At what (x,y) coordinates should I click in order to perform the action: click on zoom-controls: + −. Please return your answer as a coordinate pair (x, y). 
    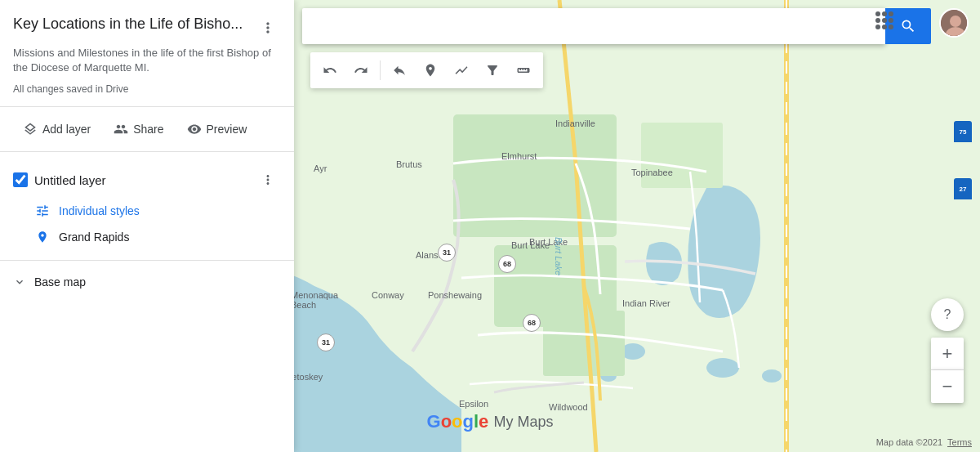
    Looking at the image, I should click on (947, 370).